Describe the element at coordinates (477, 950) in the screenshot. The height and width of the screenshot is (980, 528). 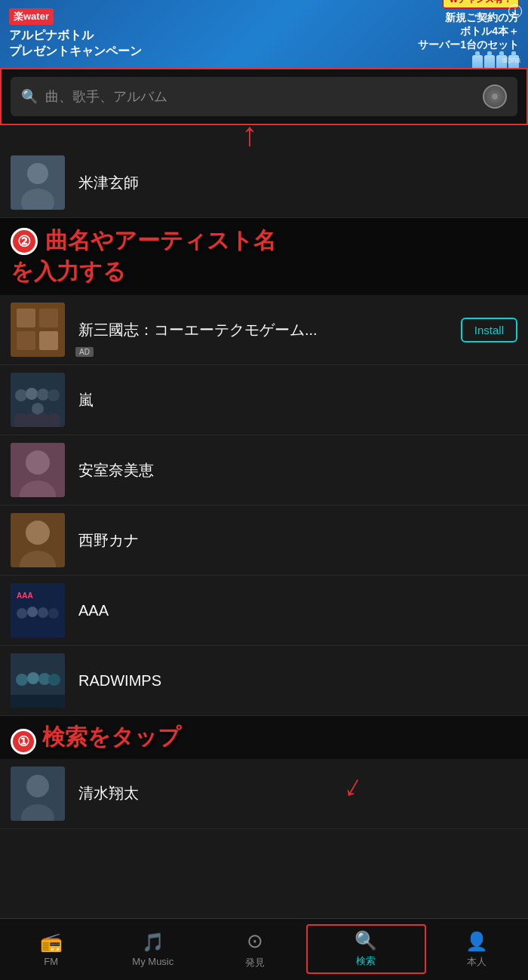
I see `nav-item-profile: 👤 本人` at that location.